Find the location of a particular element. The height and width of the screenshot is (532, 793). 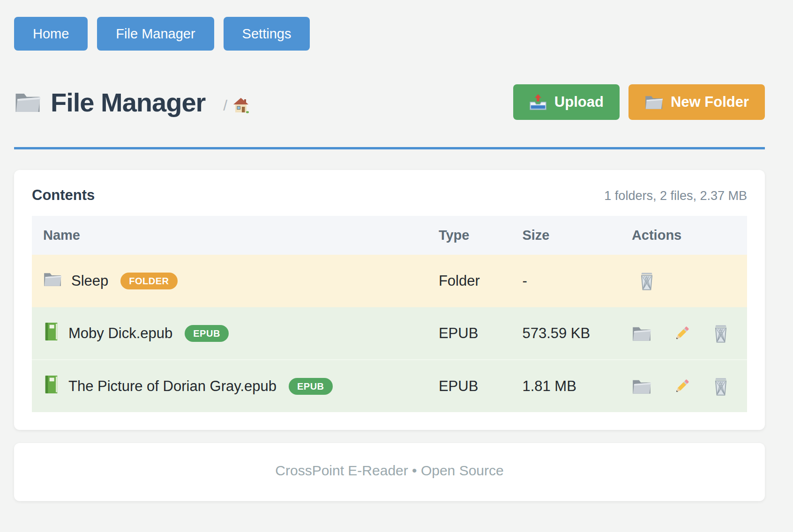

file-type: Folder is located at coordinates (470, 281).